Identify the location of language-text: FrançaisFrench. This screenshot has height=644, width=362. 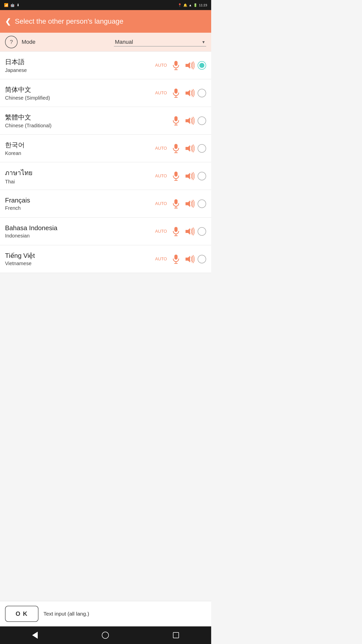
(80, 204).